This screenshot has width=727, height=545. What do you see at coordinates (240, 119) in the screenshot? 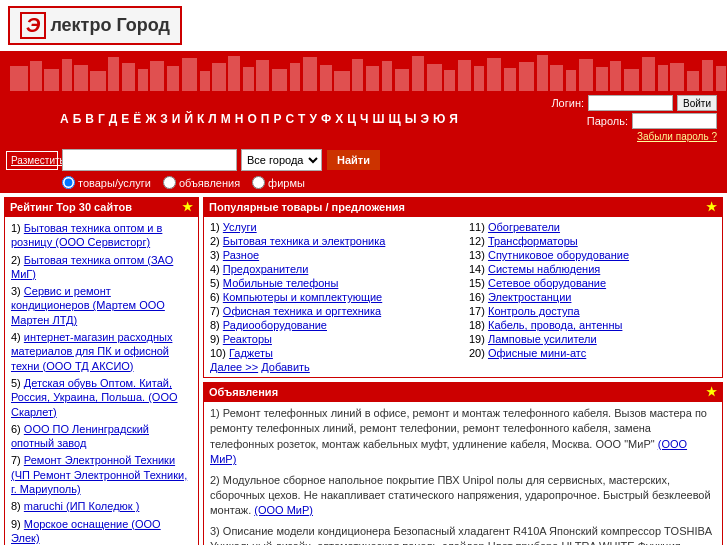
I see `alpha-n: Н` at bounding box center [240, 119].